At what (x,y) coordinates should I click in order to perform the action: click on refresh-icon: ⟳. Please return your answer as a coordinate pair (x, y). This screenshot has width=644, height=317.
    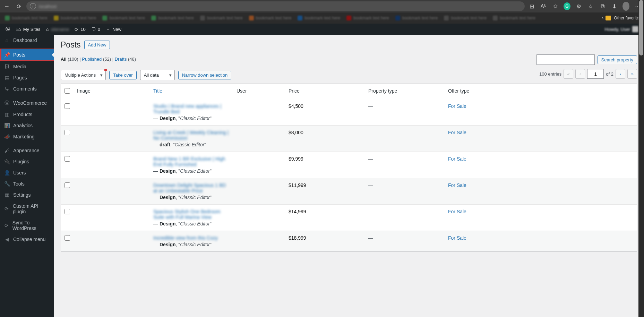
    Looking at the image, I should click on (19, 6).